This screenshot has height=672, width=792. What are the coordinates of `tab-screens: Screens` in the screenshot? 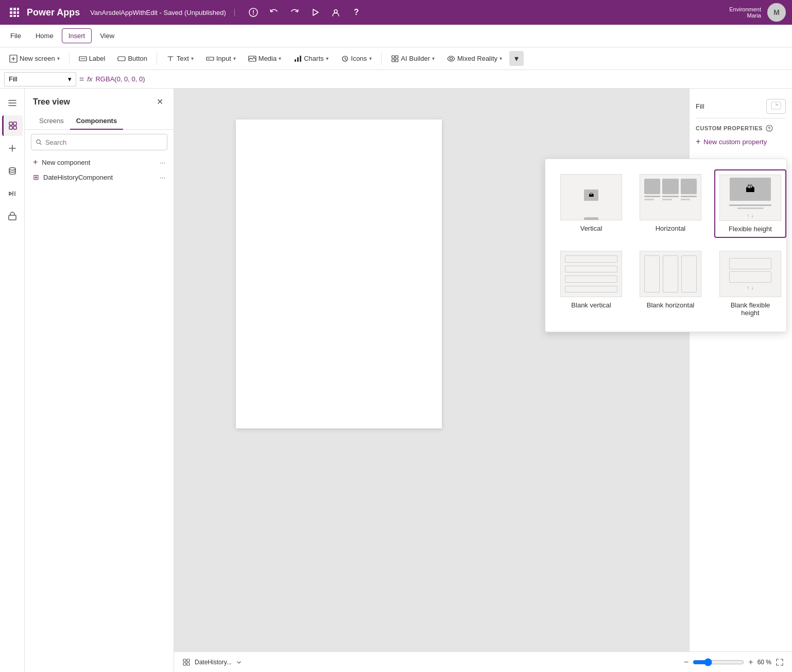 It's located at (51, 122).